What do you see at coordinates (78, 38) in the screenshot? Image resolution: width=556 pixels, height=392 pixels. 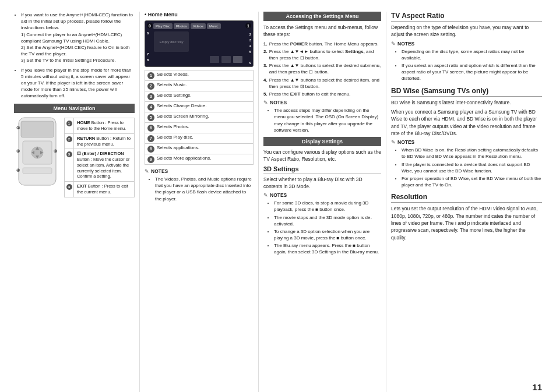 I see `bullet-anynet: If you want to use the Anynet+(HDMI-CEC)…` at bounding box center [78, 38].